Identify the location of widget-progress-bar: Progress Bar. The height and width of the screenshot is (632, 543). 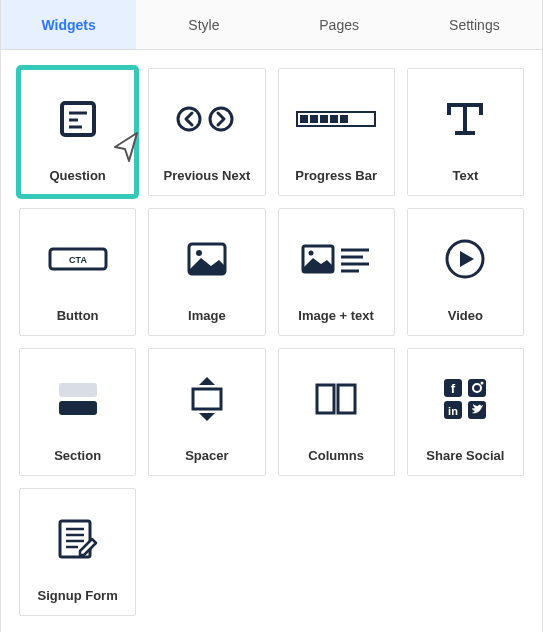
(336, 132).